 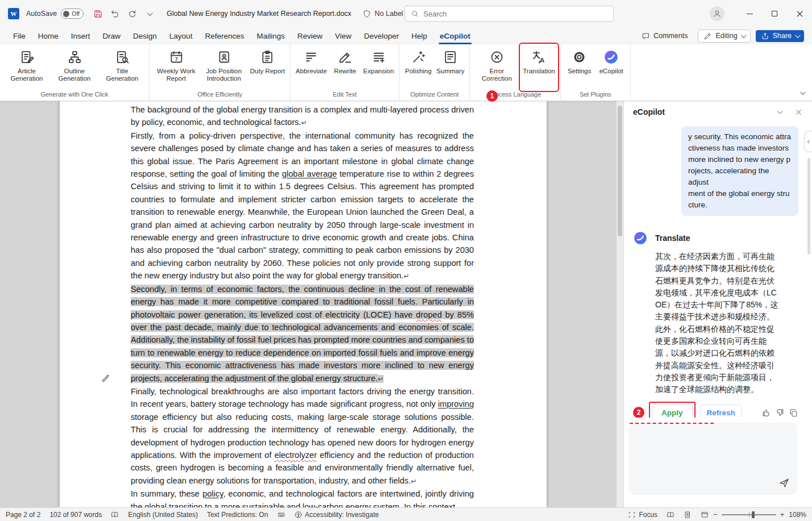 I want to click on collapse-ribbon-button, so click(x=802, y=92).